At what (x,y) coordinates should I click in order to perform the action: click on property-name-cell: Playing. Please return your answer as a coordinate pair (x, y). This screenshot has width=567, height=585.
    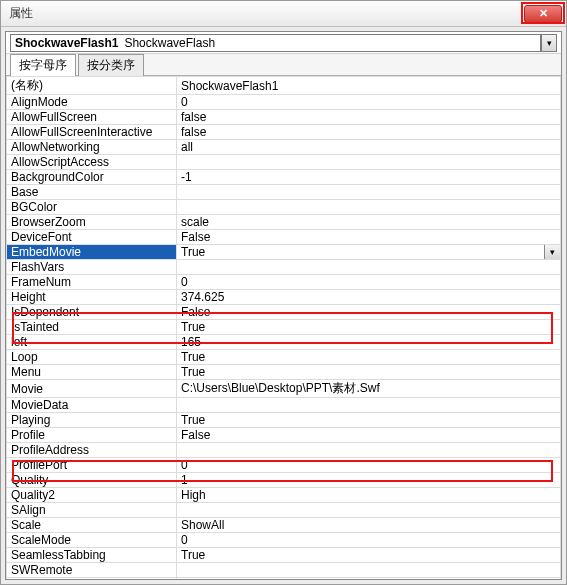
    Looking at the image, I should click on (92, 420).